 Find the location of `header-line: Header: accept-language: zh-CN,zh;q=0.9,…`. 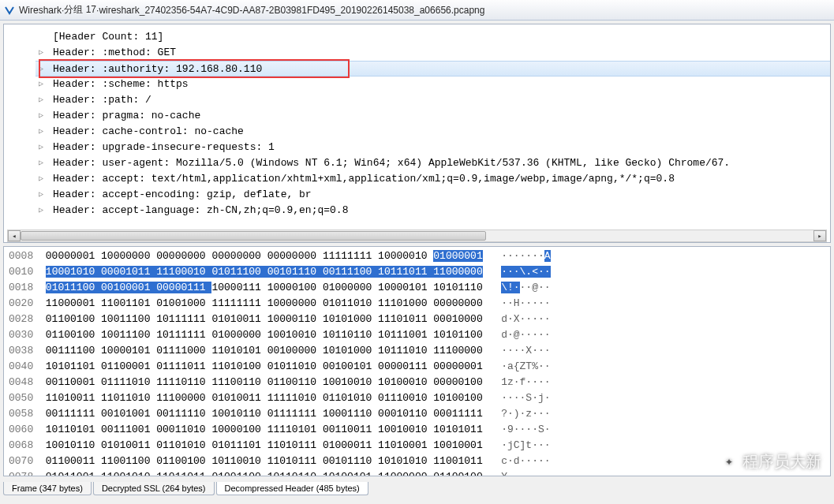

header-line: Header: accept-language: zh-CN,zh;q=0.9,… is located at coordinates (432, 211).